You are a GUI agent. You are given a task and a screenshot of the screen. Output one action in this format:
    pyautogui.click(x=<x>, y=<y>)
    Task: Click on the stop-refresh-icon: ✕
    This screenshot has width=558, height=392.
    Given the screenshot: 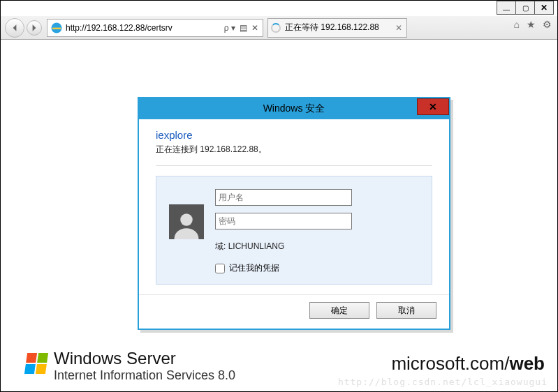 What is the action you would take?
    pyautogui.click(x=255, y=28)
    